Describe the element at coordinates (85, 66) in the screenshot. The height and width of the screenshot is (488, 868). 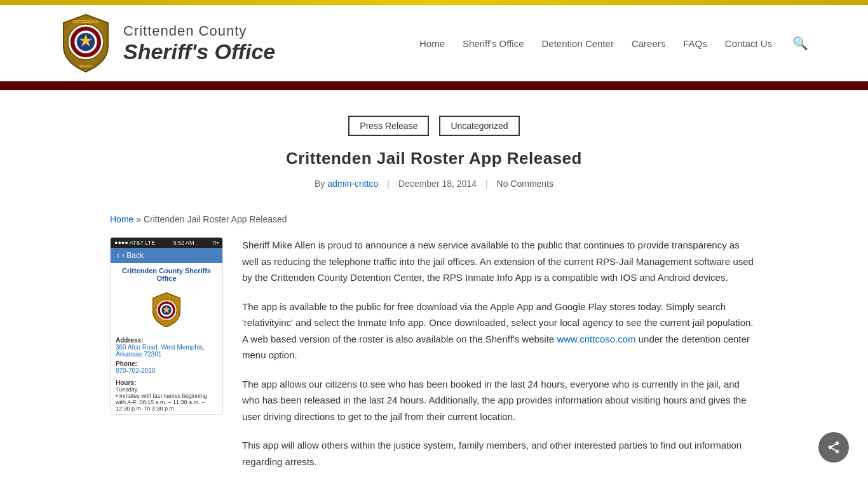
I see `svg-text: SHERIFF` at that location.